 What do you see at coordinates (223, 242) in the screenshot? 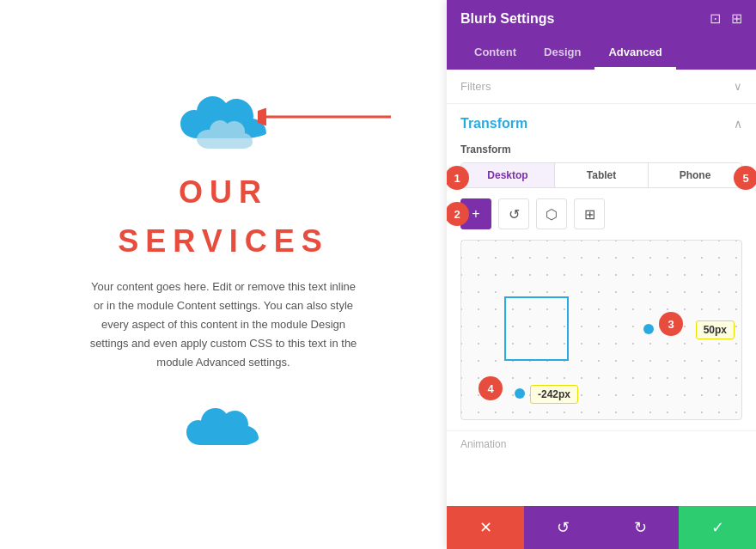
I see `heading-line2: SERVICES` at bounding box center [223, 242].